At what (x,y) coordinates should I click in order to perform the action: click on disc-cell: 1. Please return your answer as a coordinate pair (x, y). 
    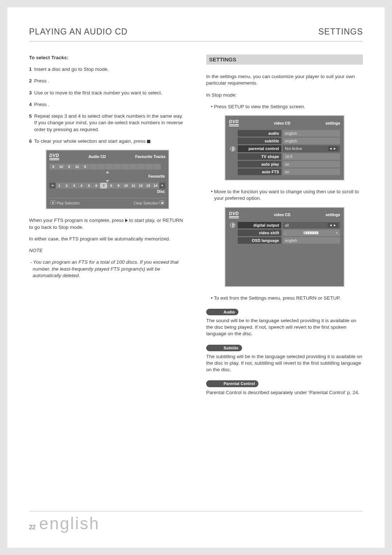
    Looking at the image, I should click on (60, 186).